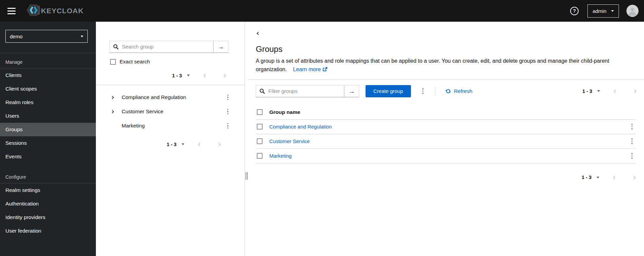 This screenshot has width=644, height=256. Describe the element at coordinates (446, 65) in the screenshot. I see `page-description: A group is a set of attributes and role …` at that location.